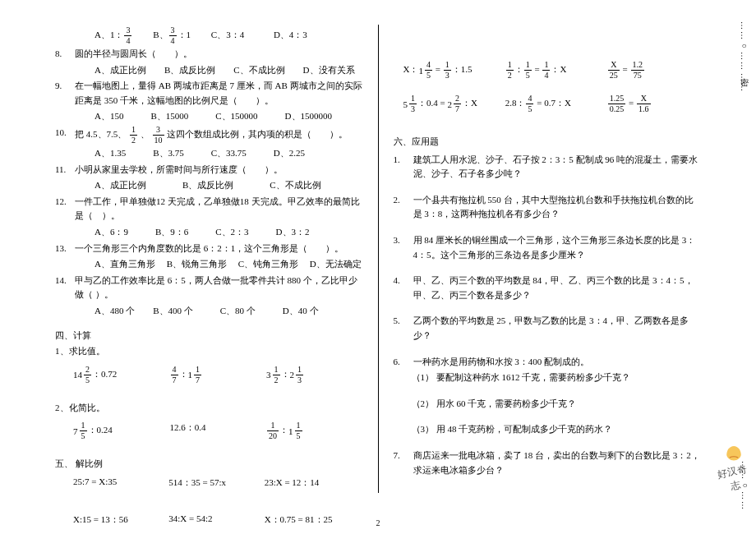 Image resolution: width=756 pixels, height=534 pixels. What do you see at coordinates (209, 170) in the screenshot?
I see `q11: 11.小明从家里去学校，所需时间与所行速度（ ）。` at bounding box center [209, 170].